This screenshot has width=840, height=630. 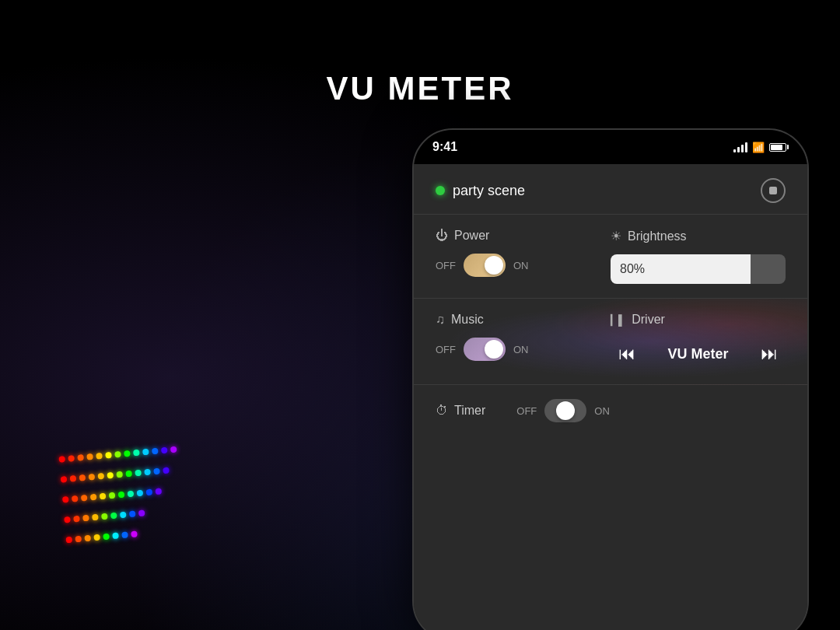 What do you see at coordinates (521, 350) in the screenshot?
I see `music-on-label: ON` at bounding box center [521, 350].